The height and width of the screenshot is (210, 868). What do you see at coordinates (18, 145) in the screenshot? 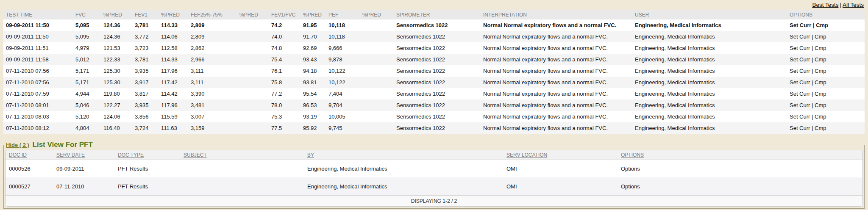
I see `hide-link: Hide ( 2 )` at bounding box center [18, 145].